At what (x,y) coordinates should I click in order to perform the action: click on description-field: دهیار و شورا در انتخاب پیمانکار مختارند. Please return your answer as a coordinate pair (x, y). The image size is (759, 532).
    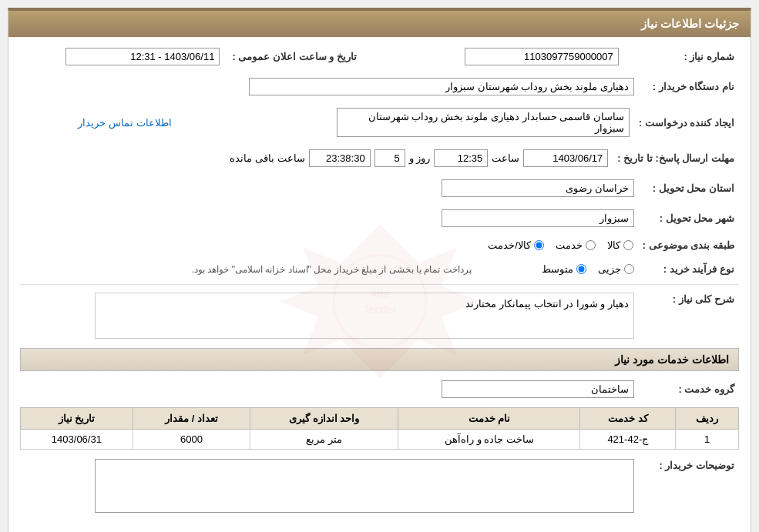
    Looking at the image, I should click on (364, 316).